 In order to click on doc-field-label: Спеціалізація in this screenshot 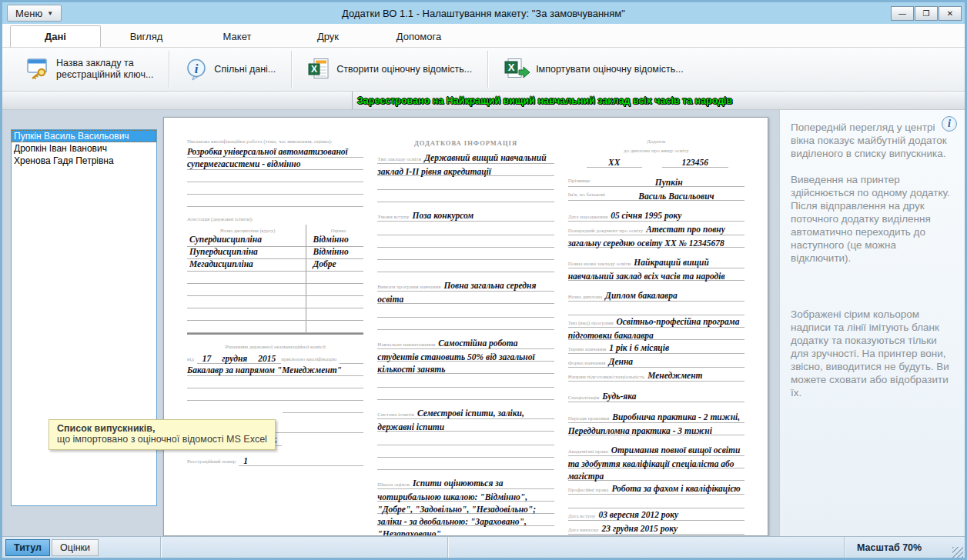, I will do `click(585, 398)`.